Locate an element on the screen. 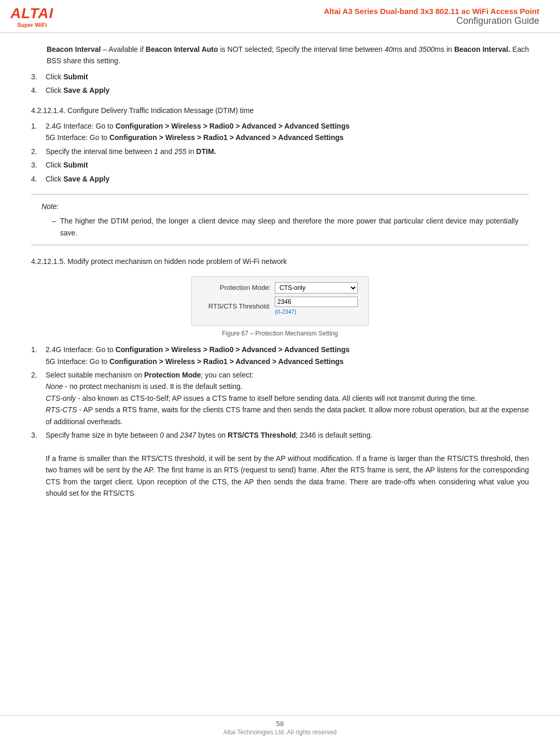 Image resolution: width=560 pixels, height=740 pixels. dtim-step4: 4. Click Save & Apply is located at coordinates (280, 179).